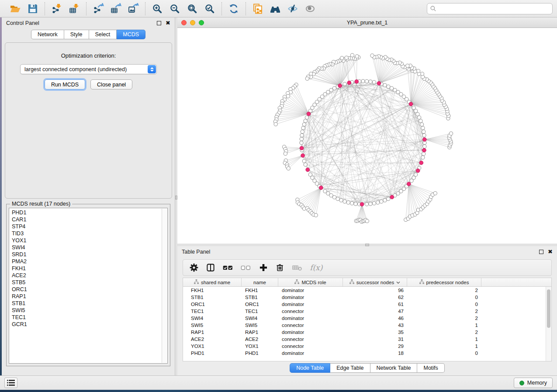 This screenshot has width=557, height=392. Describe the element at coordinates (367, 304) in the screenshot. I see `table-row: ORC1ORC1dominator610` at that location.